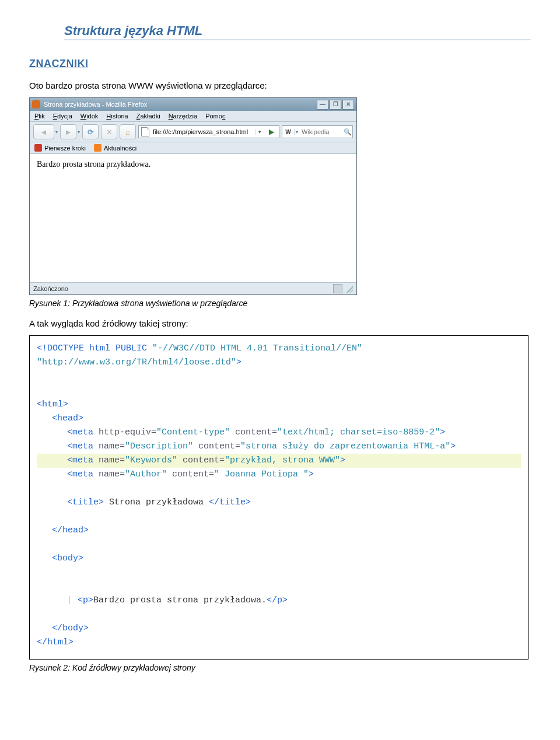 The height and width of the screenshot is (740, 560). I want to click on figure-1-caption: Rysunek 1: Przykładowa strona wyświetlon…, so click(280, 303).